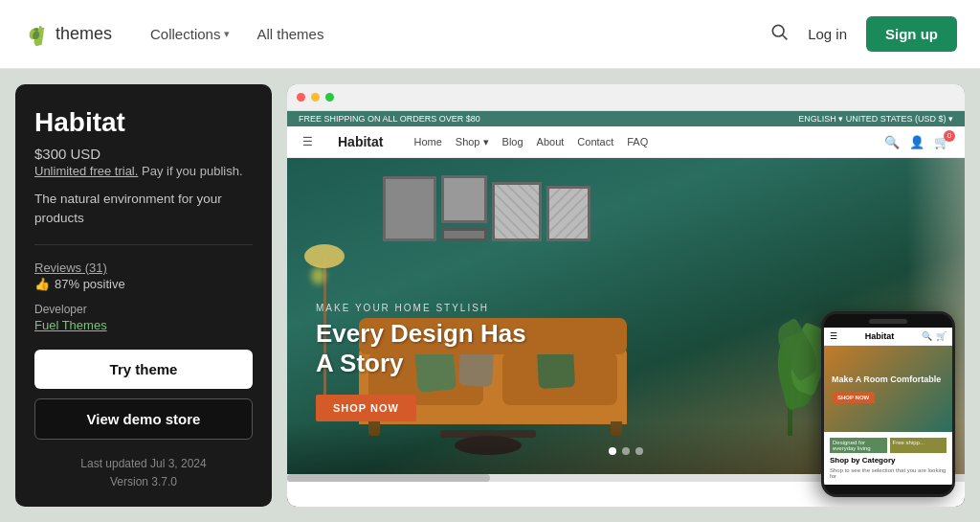  What do you see at coordinates (919, 445) in the screenshot?
I see `mobile-banner-2: Free shipp...` at bounding box center [919, 445].